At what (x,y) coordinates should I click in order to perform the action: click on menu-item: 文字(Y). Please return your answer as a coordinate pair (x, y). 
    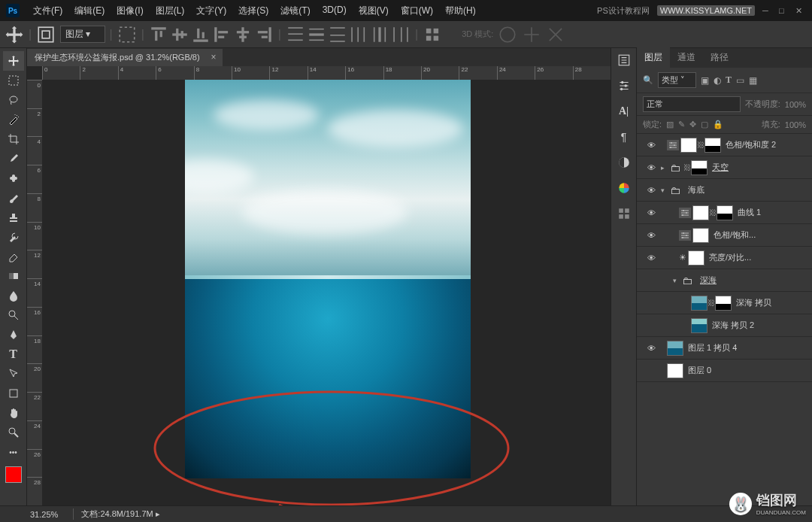
    Looking at the image, I should click on (211, 11).